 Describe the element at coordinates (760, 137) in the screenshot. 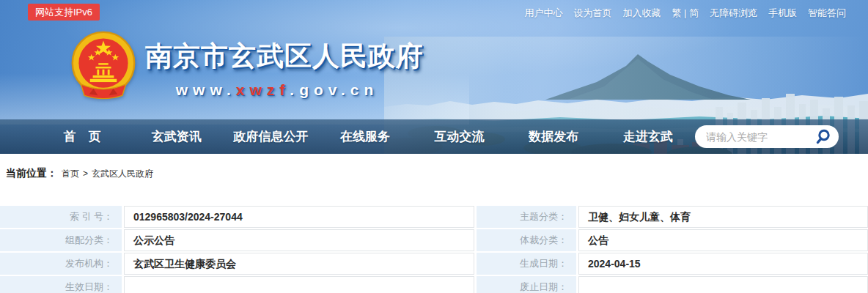

I see `search-input` at that location.